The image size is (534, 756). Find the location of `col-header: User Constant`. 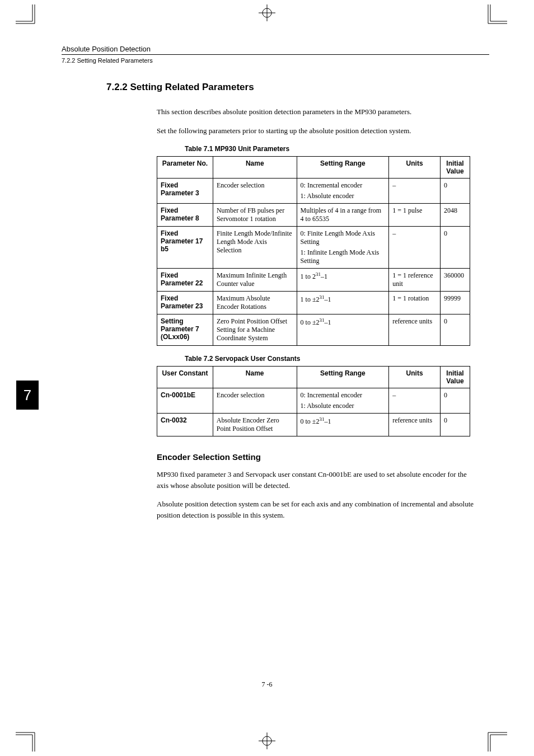

col-header: User Constant is located at coordinates (185, 377).